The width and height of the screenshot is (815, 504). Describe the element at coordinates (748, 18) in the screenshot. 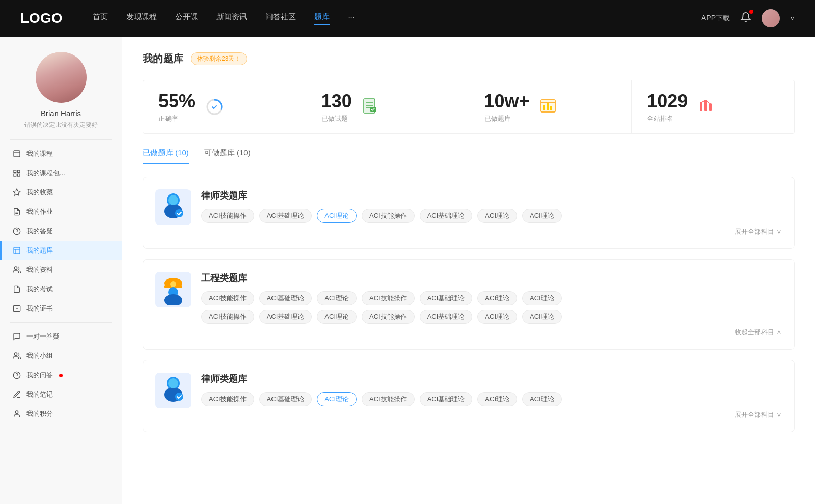

I see `navbar-right: APP下载 ∨` at that location.